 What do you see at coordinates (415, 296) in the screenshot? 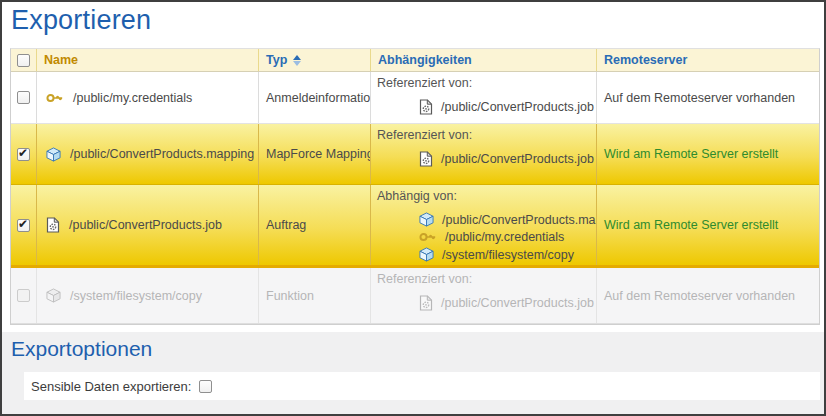
I see `table-row: /system/filesystem/copy Funktion Referen…` at bounding box center [415, 296].